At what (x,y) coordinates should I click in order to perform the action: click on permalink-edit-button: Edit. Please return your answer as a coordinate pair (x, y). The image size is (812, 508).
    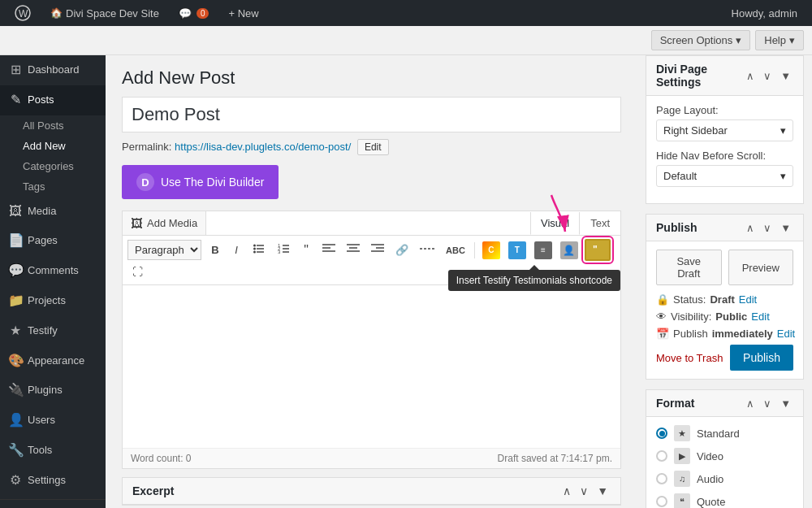
    Looking at the image, I should click on (374, 147).